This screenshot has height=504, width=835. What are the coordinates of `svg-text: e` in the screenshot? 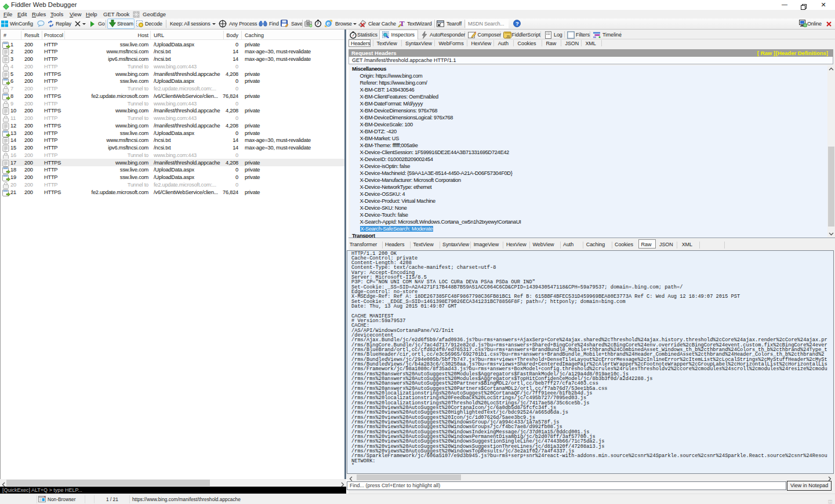 It's located at (328, 23).